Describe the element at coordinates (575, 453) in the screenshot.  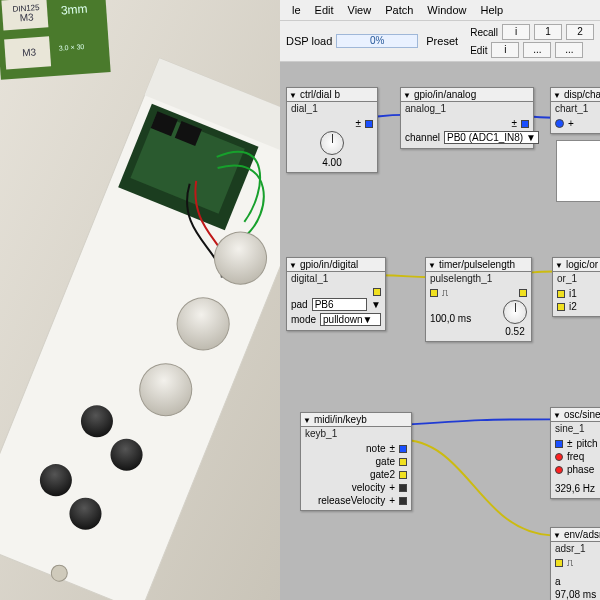
I see `node-sine: osc/sine sine_1 ±pitch freq phase 329,6 …` at that location.